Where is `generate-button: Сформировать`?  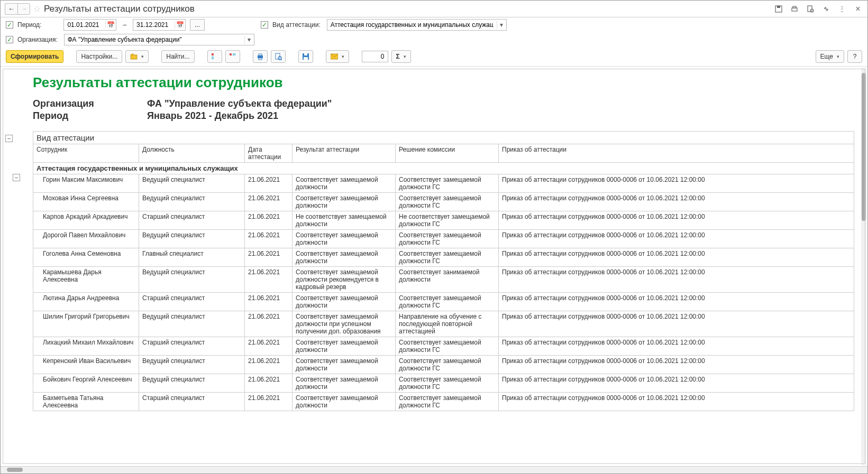
generate-button: Сформировать is located at coordinates (35, 57).